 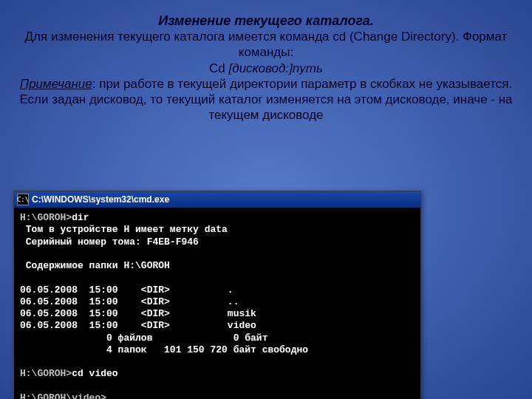 I want to click on prompt-2: H:\GOROH>, so click(x=46, y=374).